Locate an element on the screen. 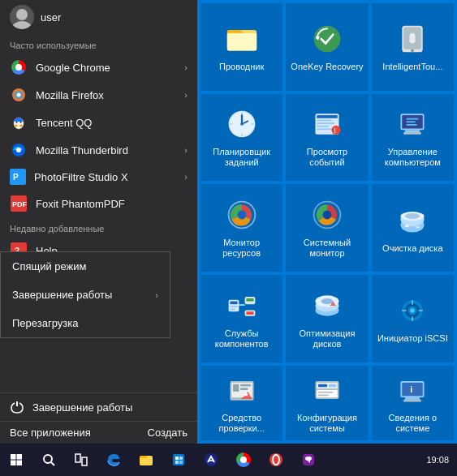  taskbar: 19:08 is located at coordinates (229, 460).